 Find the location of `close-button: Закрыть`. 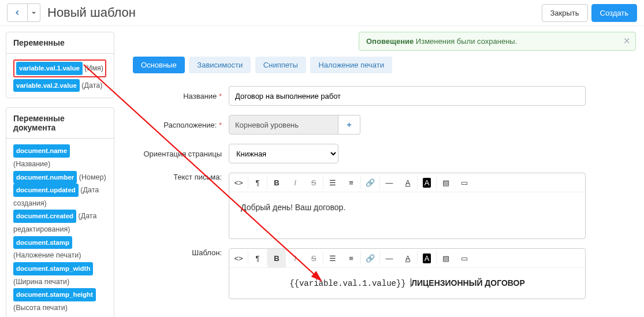

close-button: Закрыть is located at coordinates (565, 13).